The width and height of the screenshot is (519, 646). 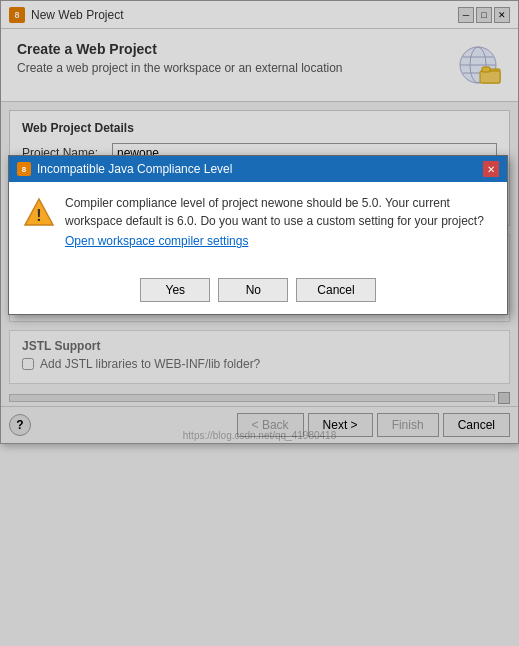 I want to click on dialog-message-container: Compiler compliance level of project new…, so click(x=279, y=221).